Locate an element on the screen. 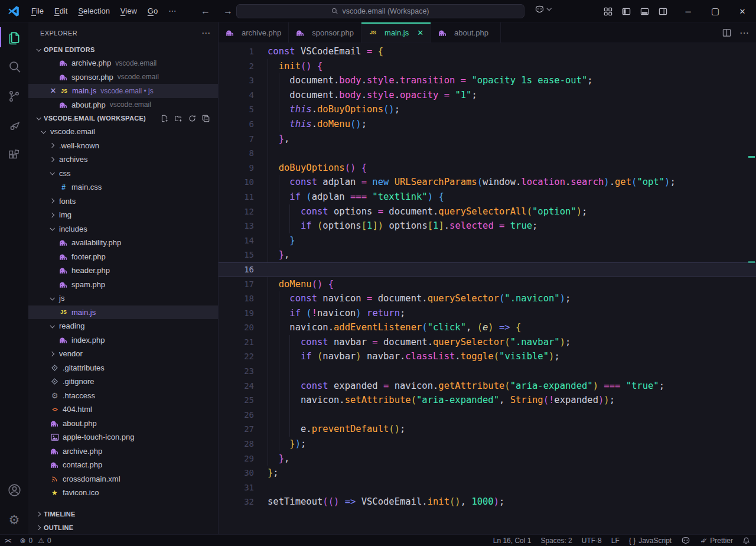 This screenshot has width=756, height=546. explorer-more-actions-icon: ⋯ is located at coordinates (206, 33).